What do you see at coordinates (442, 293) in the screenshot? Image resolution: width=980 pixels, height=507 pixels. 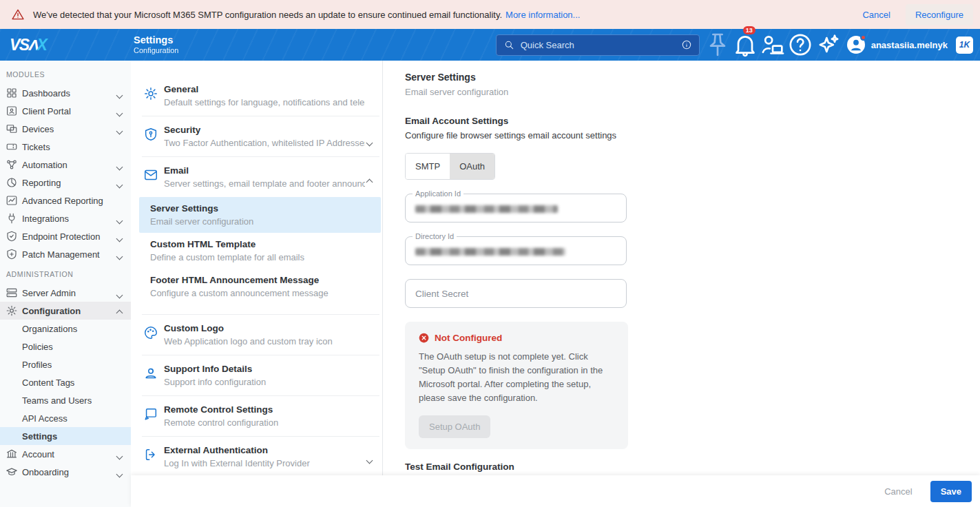 I see `client-secret-placeholder: Client Secret` at bounding box center [442, 293].